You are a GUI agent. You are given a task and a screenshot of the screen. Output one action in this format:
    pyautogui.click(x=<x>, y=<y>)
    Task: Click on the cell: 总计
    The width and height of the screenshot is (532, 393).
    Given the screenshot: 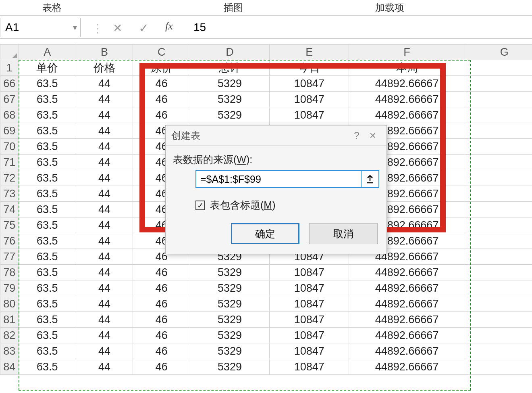 What is the action you would take?
    pyautogui.click(x=230, y=68)
    